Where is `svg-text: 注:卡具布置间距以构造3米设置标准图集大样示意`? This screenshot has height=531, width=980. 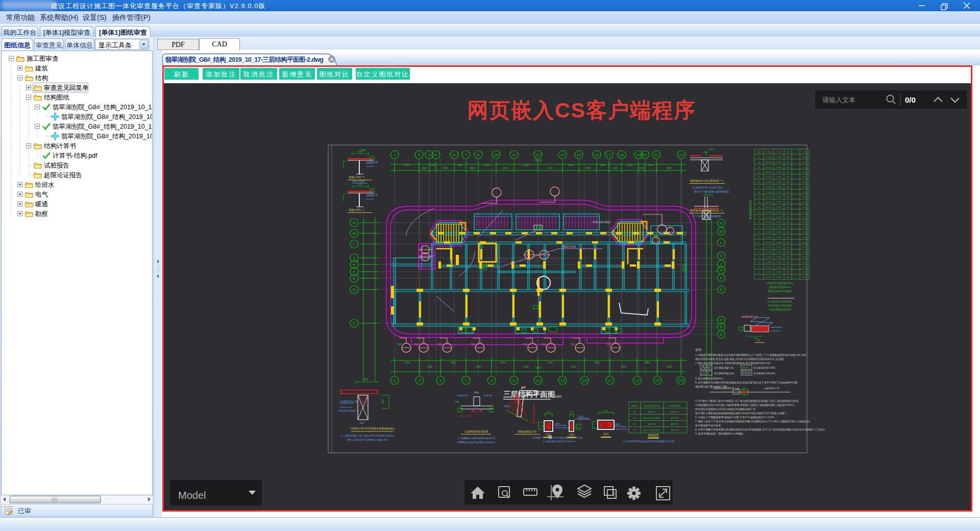
svg-text: 注:卡具布置间距以构造3米设置标准图集大样示意 is located at coordinates (649, 441).